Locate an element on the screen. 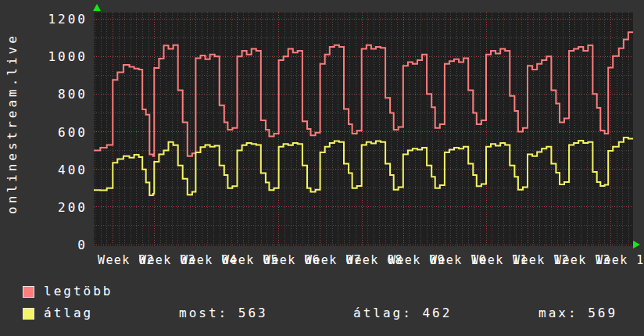 Image resolution: width=644 pixels, height=336 pixels. legend-swatch-atlag is located at coordinates (28, 314).